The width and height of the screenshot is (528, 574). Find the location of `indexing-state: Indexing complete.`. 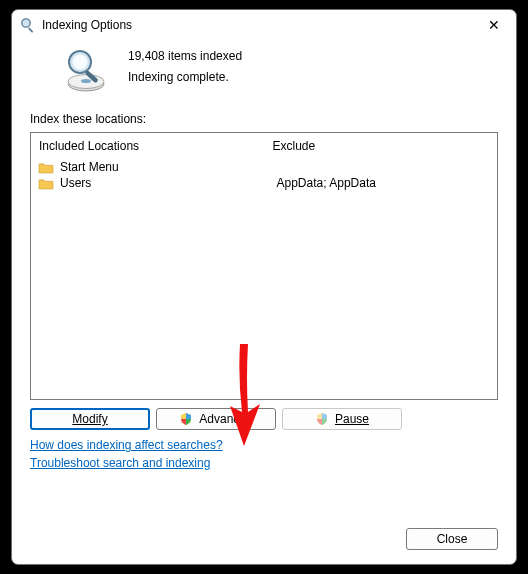

indexing-state: Indexing complete. is located at coordinates (185, 78).